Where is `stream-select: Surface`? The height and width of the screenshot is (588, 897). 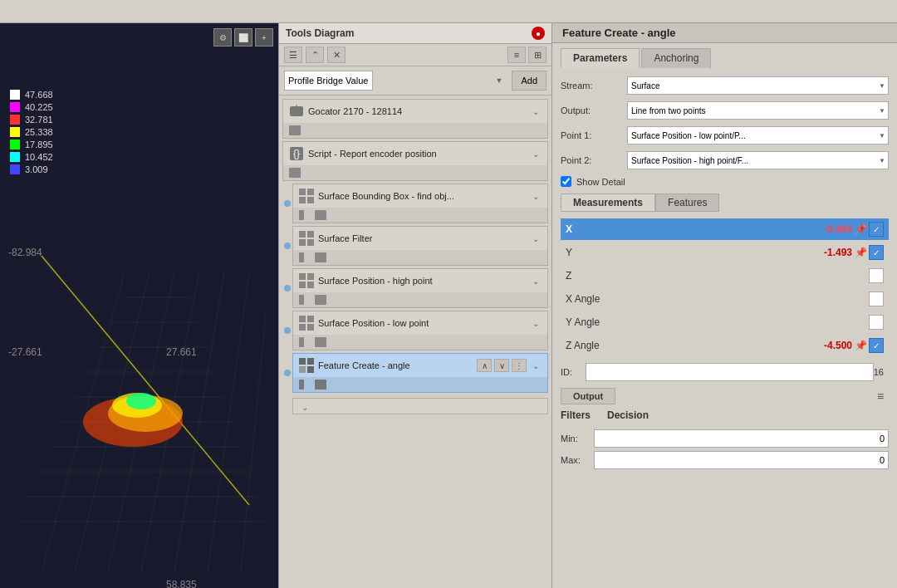 stream-select: Surface is located at coordinates (757, 86).